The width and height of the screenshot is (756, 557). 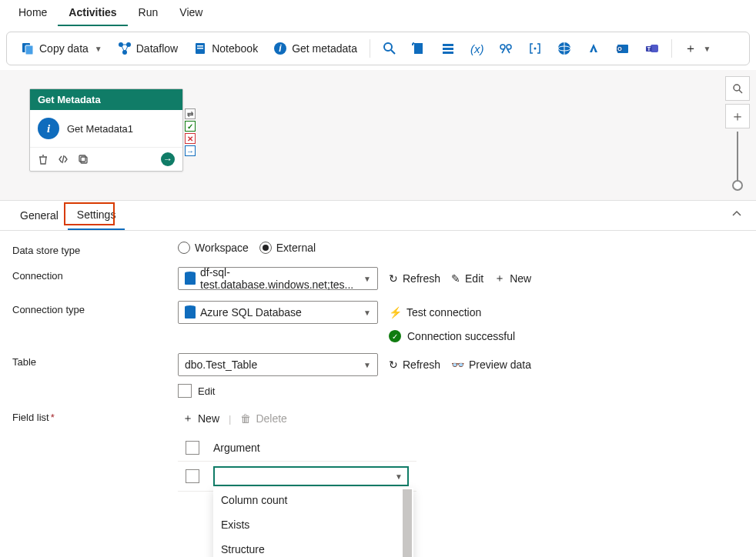 I want to click on notebook-label: Notebook, so click(x=235, y=48).